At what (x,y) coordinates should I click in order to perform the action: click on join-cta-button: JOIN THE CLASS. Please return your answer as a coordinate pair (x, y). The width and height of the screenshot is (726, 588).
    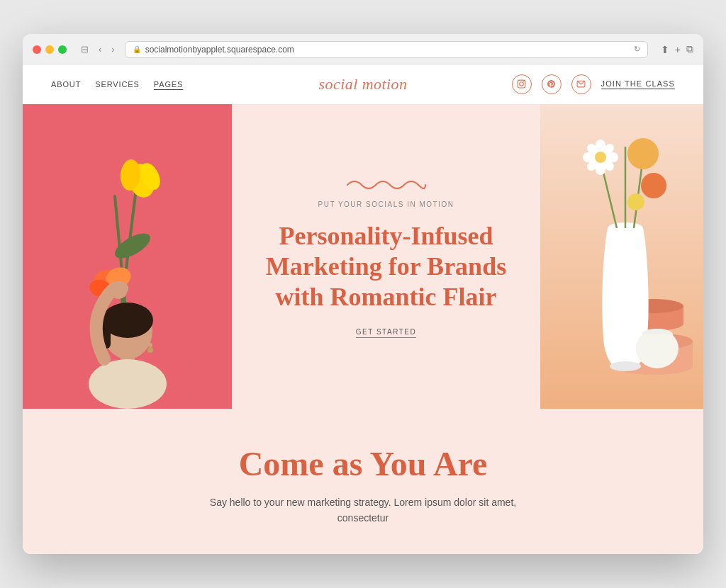
    Looking at the image, I should click on (638, 84).